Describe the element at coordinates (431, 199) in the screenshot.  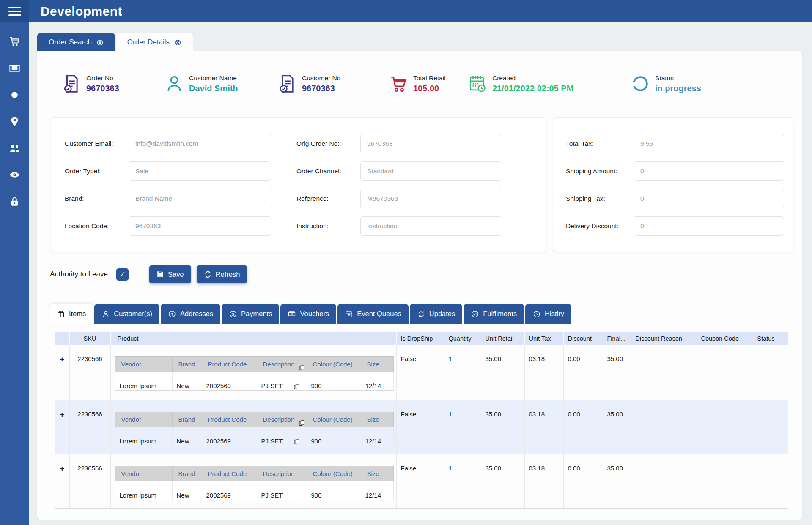
I see `reference-field` at that location.